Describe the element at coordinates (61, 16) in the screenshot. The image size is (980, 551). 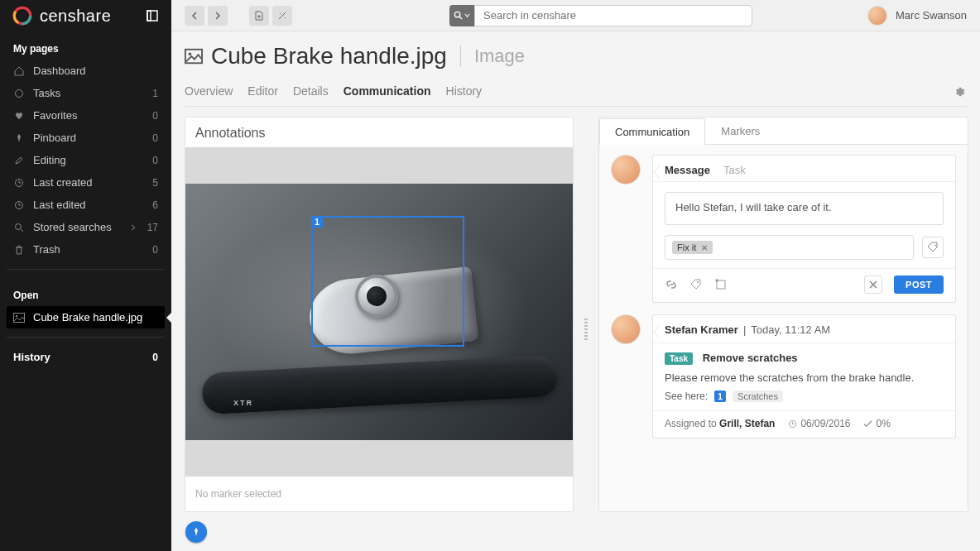
I see `brand: censhare` at that location.